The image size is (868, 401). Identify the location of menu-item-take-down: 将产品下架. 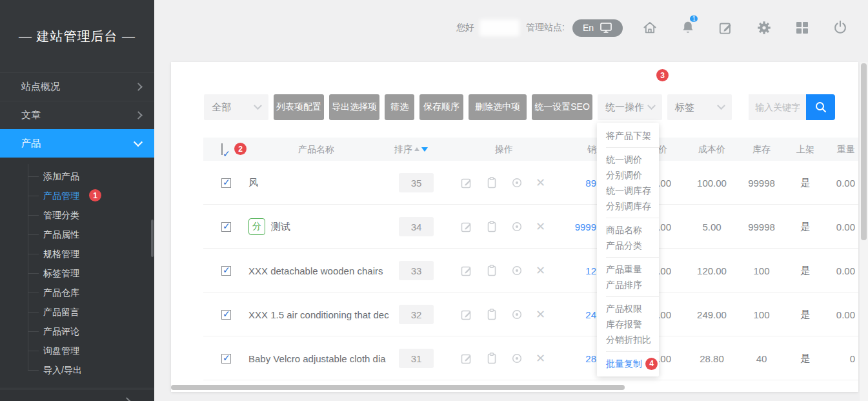
(628, 136).